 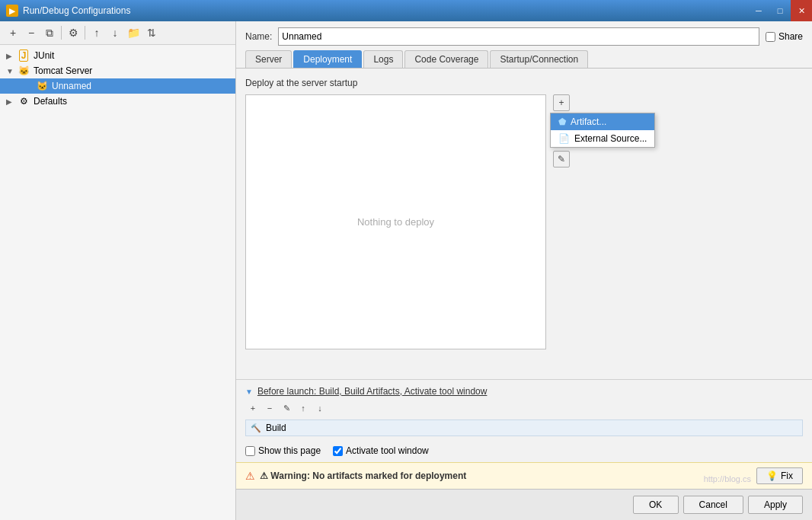 What do you see at coordinates (256, 428) in the screenshot?
I see `build-icon: 🔨` at bounding box center [256, 428].